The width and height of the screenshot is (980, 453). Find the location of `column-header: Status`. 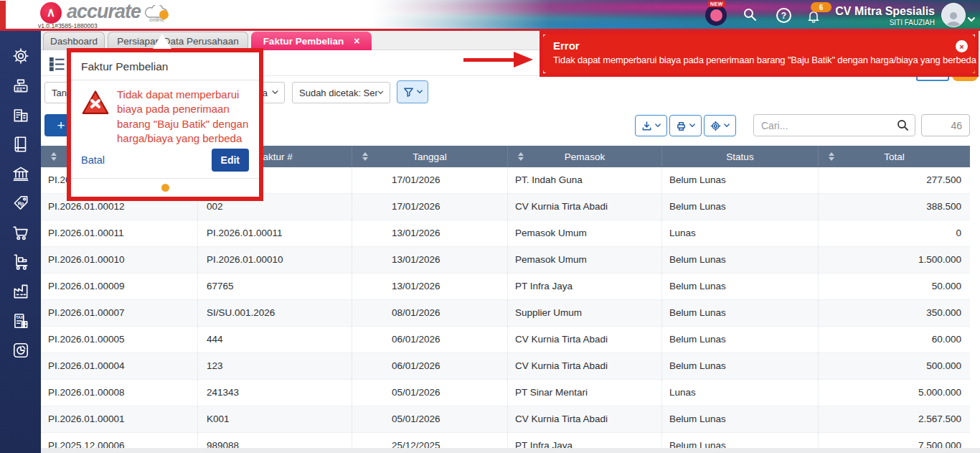

column-header: Status is located at coordinates (740, 157).